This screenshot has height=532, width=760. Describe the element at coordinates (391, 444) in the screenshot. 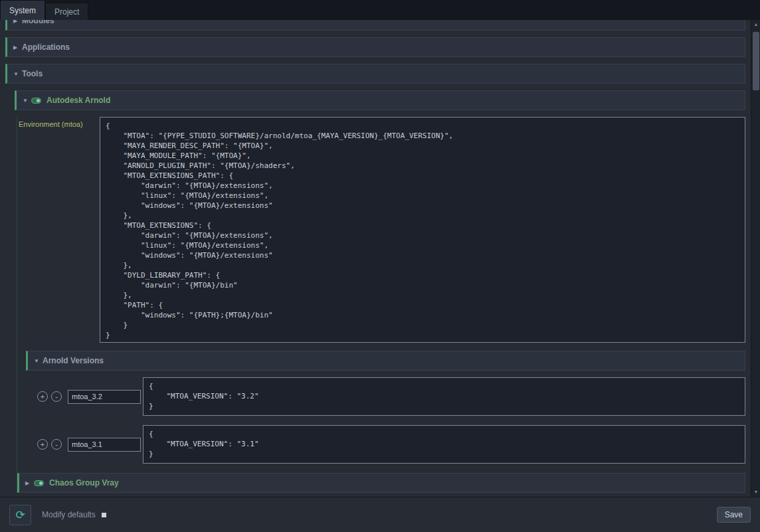

I see `version-row-mtoa-3-1: + - { "MTOA_VERSION": "3.1" }` at that location.